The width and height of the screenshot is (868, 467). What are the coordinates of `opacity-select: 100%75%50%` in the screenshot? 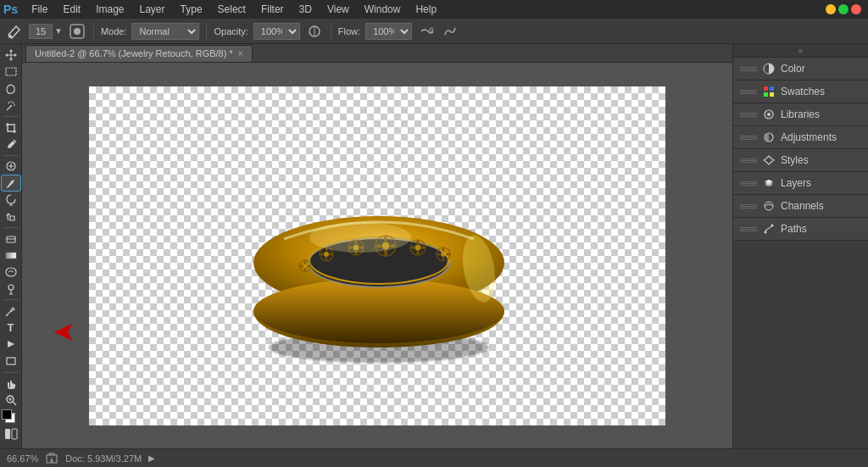 It's located at (276, 31).